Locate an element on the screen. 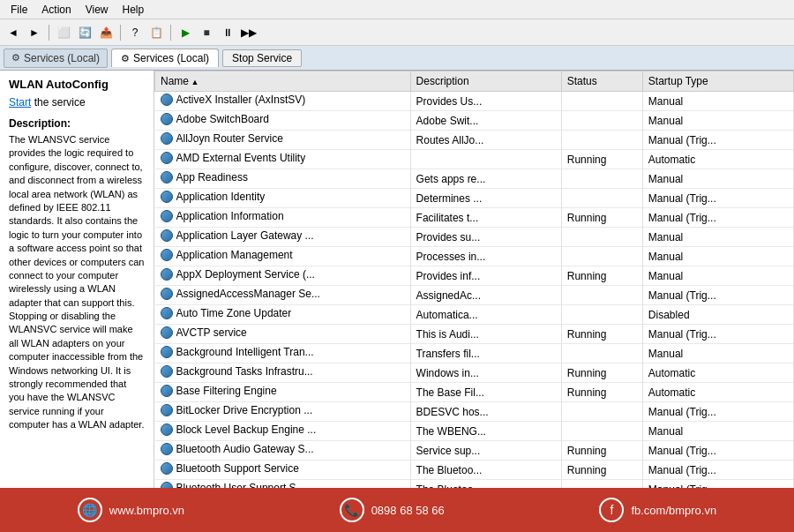 This screenshot has width=794, height=532. cell-name: Adobe SwitchBoard is located at coordinates (283, 121).